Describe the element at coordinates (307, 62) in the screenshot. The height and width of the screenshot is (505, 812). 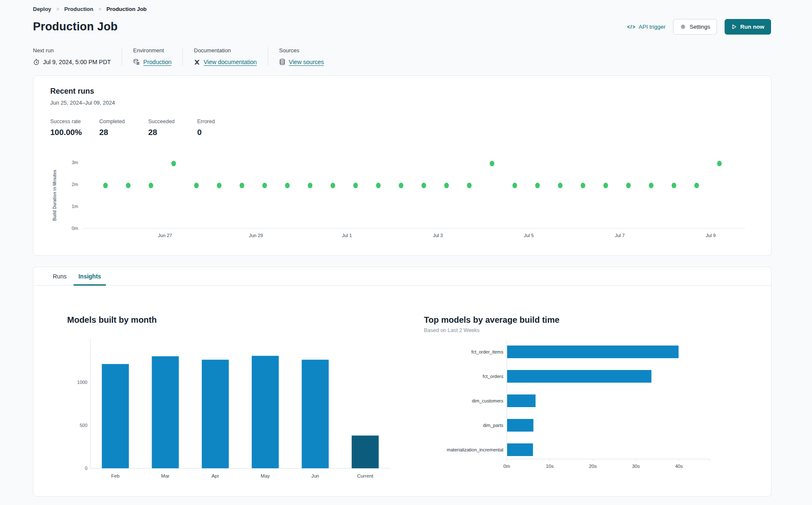
I see `view-sources-link: View sources` at that location.